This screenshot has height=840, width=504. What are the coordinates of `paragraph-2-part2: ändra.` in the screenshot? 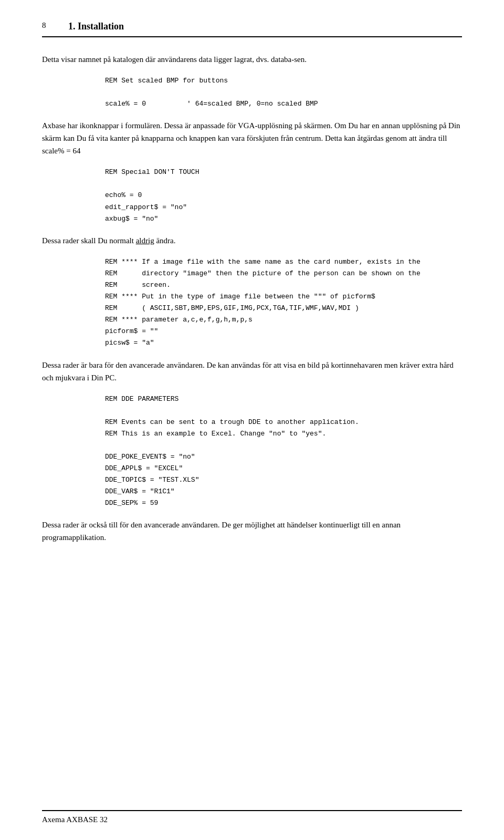 It's located at (165, 241).